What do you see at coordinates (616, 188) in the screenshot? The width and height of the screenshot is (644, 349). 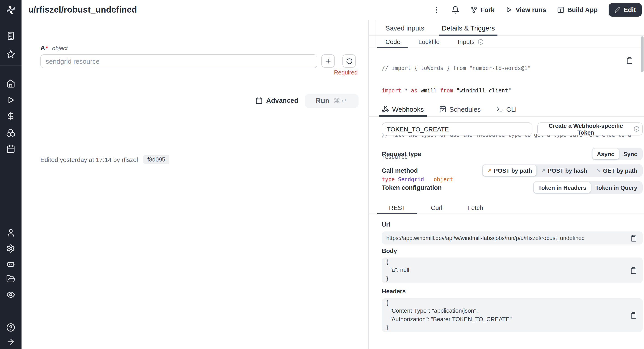 I see `option-token-in-query-label: Token in Query` at bounding box center [616, 188].